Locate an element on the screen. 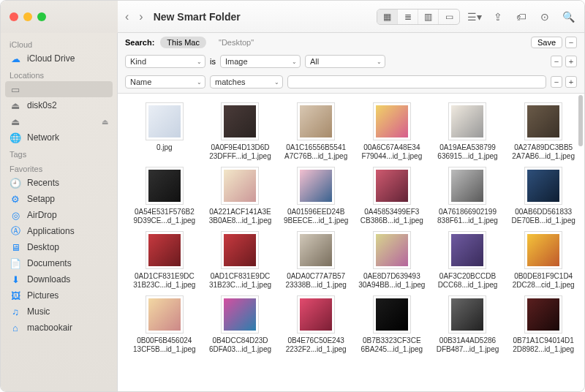 This screenshot has width=585, height=392. scope-this-mac: This Mac is located at coordinates (183, 42).